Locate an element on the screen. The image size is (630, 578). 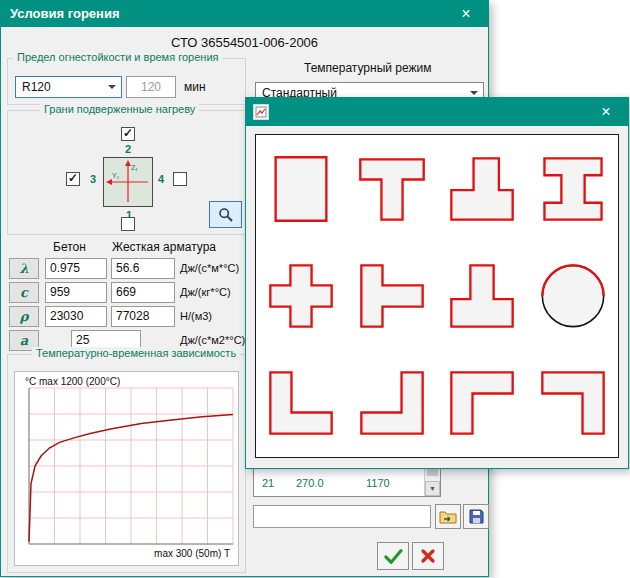
window-icon is located at coordinates (261, 112).